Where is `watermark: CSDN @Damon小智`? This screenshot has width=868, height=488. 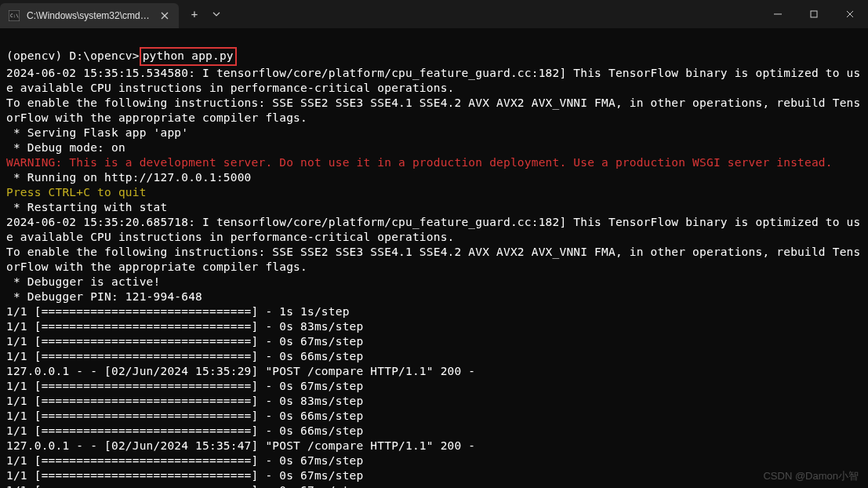
watermark: CSDN @Damon小智 is located at coordinates (811, 476).